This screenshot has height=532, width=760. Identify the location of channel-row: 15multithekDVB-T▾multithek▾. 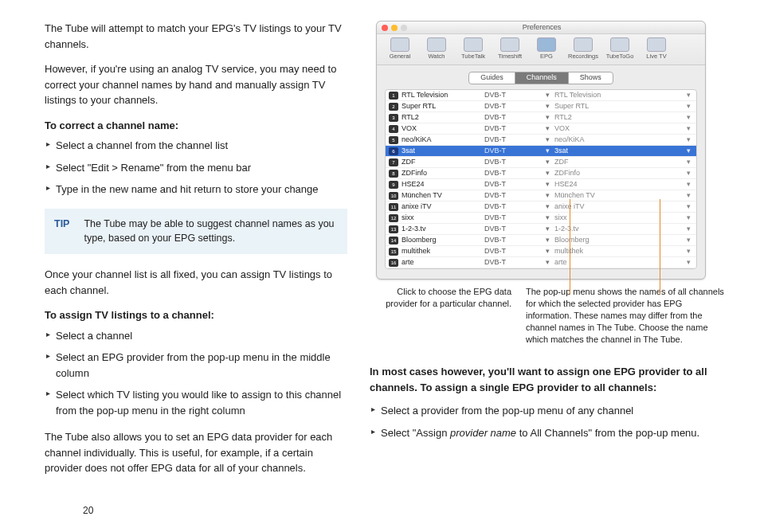
(541, 252).